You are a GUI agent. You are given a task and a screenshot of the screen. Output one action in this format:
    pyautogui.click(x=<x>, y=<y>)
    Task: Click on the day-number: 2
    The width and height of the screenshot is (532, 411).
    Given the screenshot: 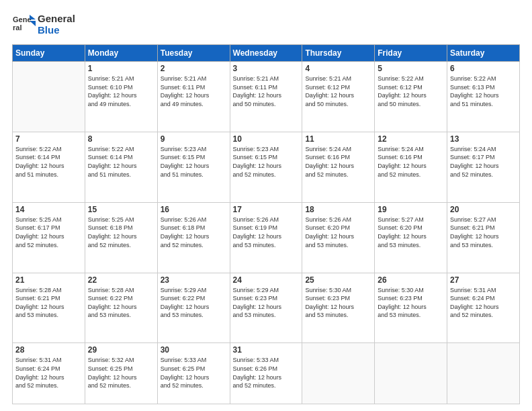 What is the action you would take?
    pyautogui.click(x=193, y=68)
    